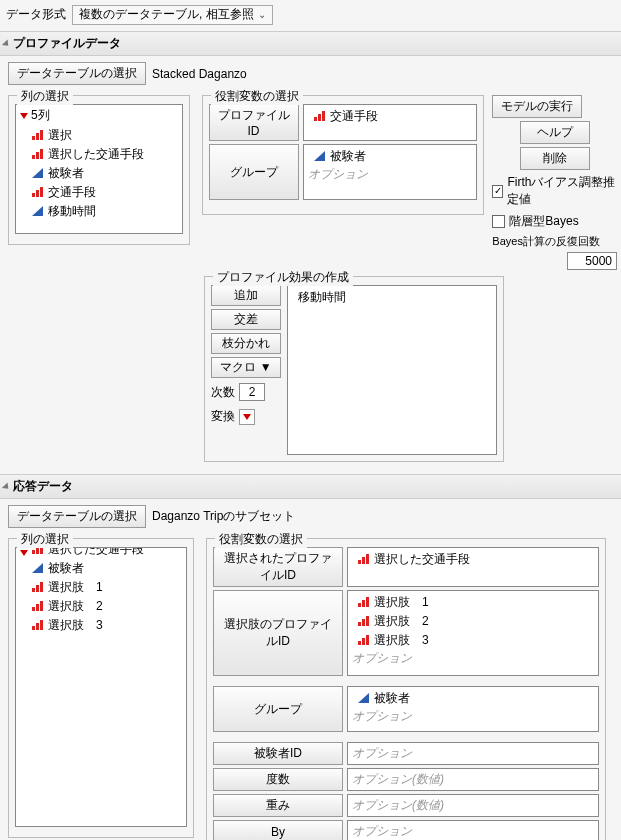 The width and height of the screenshot is (621, 840). Describe the element at coordinates (246, 296) in the screenshot. I see `effects-add-button: 追加` at that location.